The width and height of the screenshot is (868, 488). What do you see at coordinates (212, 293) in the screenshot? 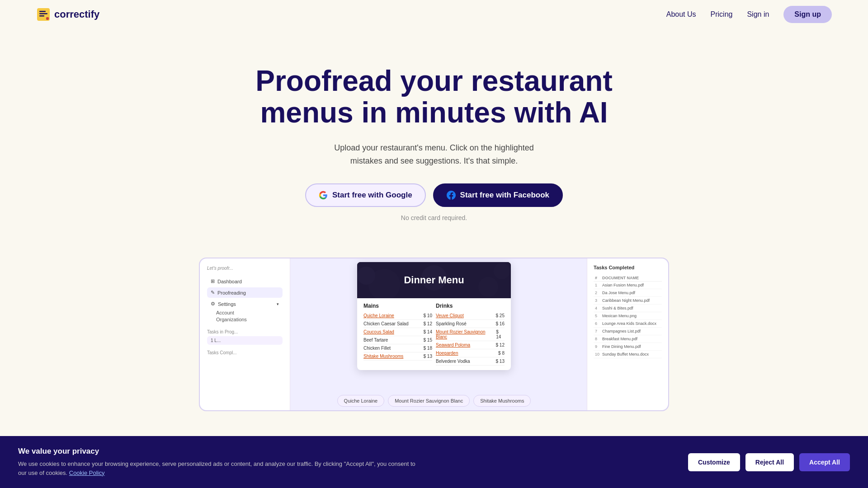
I see `proofreading-icon: ✎` at bounding box center [212, 293].